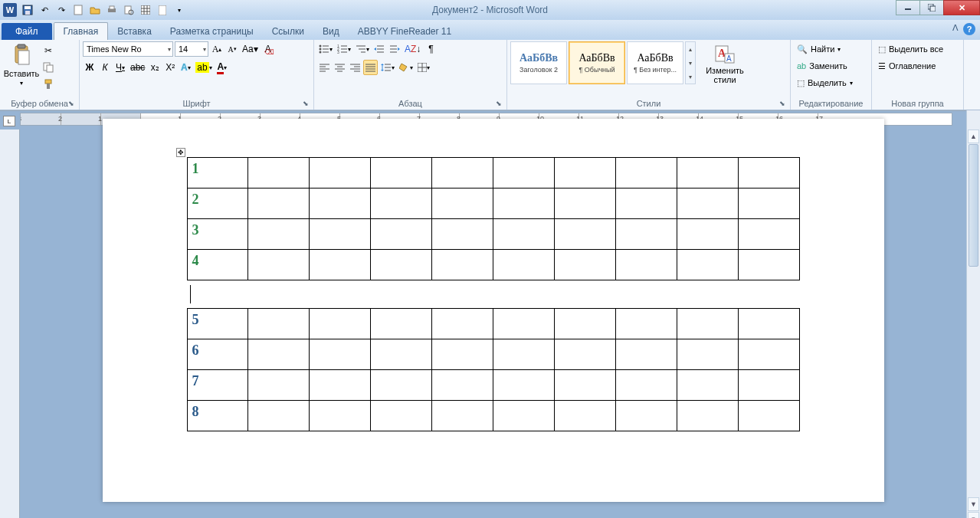 The image size is (980, 518). I want to click on font-name-combo: Times New Ro▾, so click(128, 49).